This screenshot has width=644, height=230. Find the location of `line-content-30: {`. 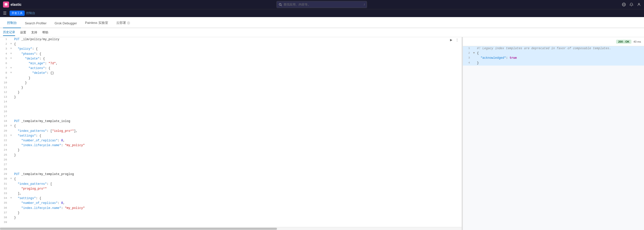

line-content-30: { is located at coordinates (237, 179).